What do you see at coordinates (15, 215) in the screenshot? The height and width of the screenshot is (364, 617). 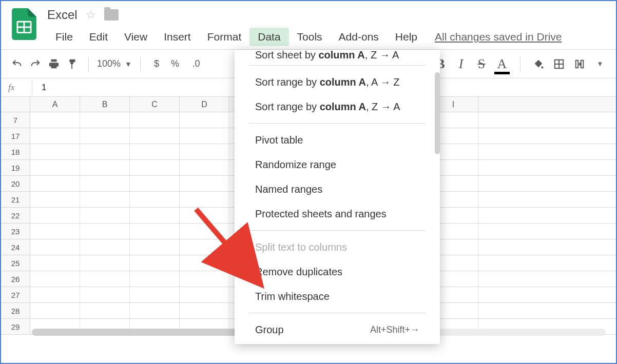 I see `row-header: 22` at bounding box center [15, 215].